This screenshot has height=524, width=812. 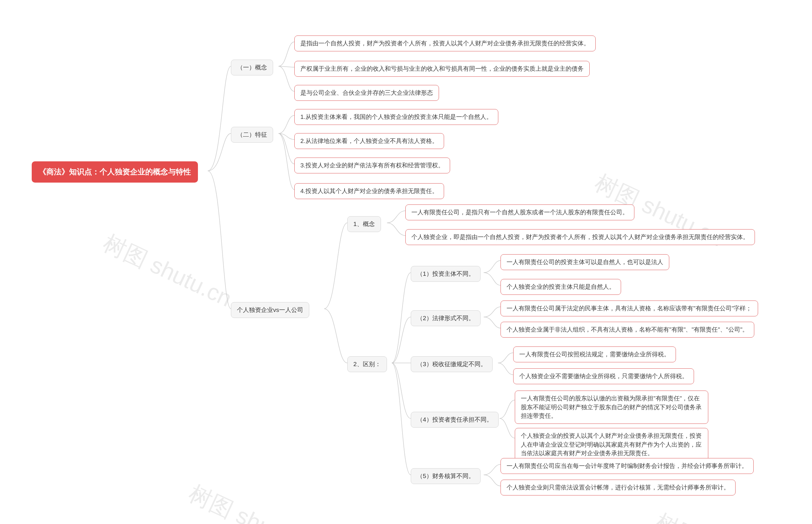 What do you see at coordinates (367, 93) in the screenshot?
I see `concept-item-3: 是与公司企业、合伙企业并存的三大企业法律形态` at bounding box center [367, 93].